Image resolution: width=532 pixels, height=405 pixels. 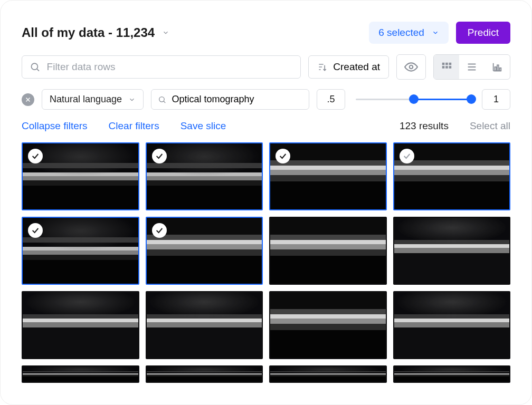 I want to click on filter-mode-dropdown: Natural language, so click(x=93, y=99).